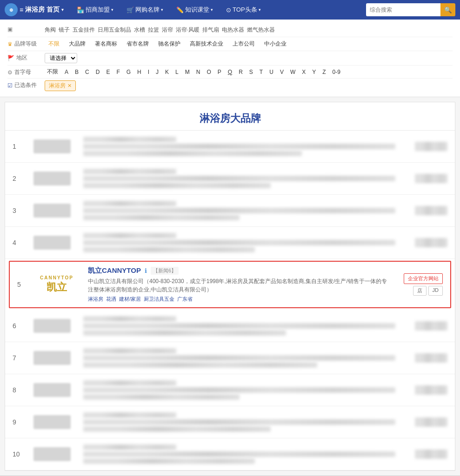  Describe the element at coordinates (169, 250) in the screenshot. I see `brand-desc-blur-4b` at that location.